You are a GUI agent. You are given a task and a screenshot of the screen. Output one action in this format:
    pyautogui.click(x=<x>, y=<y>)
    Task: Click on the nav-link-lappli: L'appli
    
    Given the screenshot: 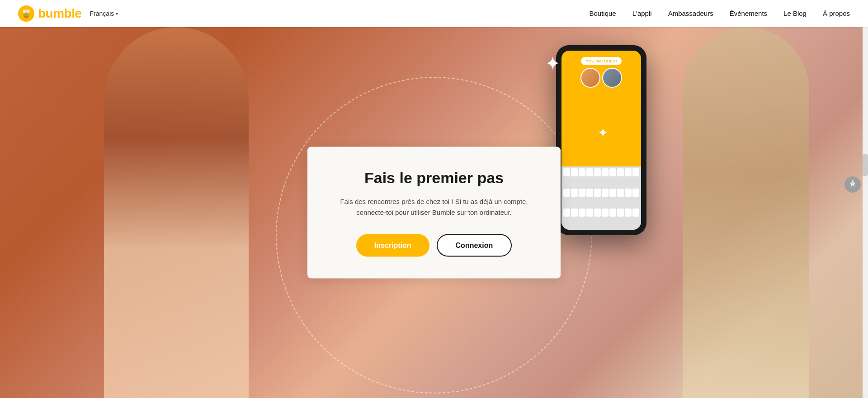 What is the action you would take?
    pyautogui.click(x=642, y=14)
    